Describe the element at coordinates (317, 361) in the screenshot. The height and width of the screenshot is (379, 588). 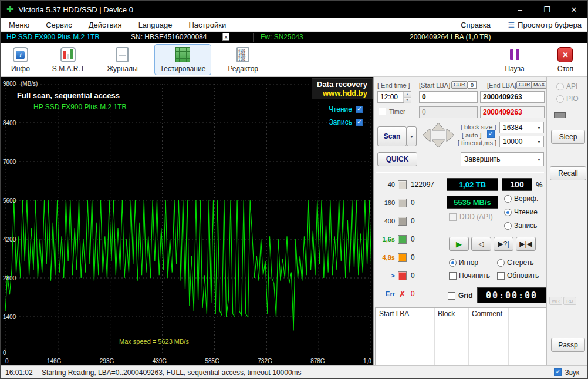
I see `x-tick: 878G` at that location.